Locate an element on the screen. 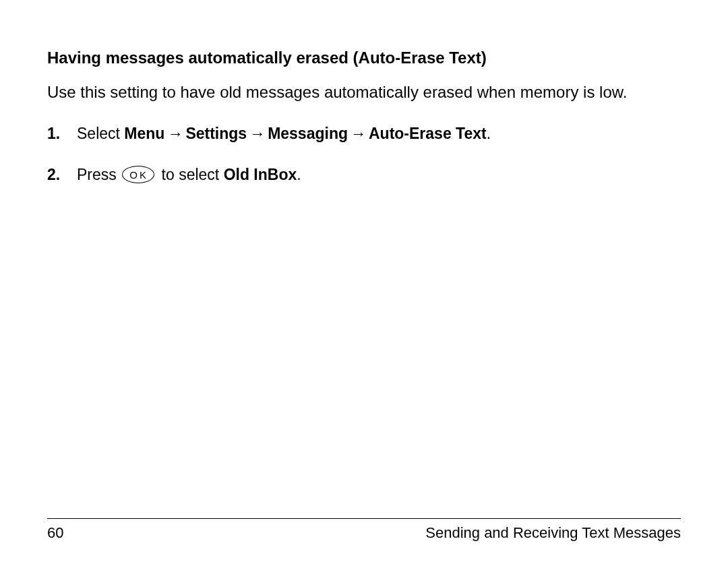 The height and width of the screenshot is (562, 728). selection-target: Old InBox is located at coordinates (260, 175).